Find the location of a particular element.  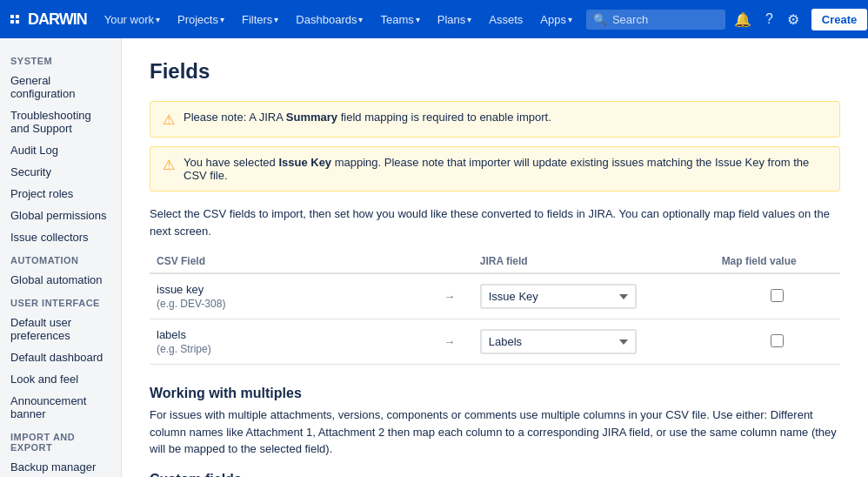

notice-issue-key-text: You have selected Issue Key mapping. Ple… is located at coordinates (505, 169).